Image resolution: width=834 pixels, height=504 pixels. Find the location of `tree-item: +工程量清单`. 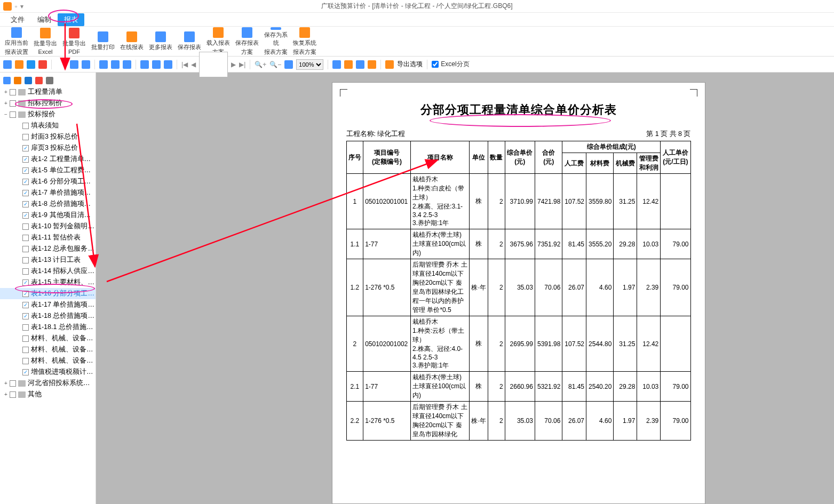

tree-item: +工程量清单 is located at coordinates (48, 92).